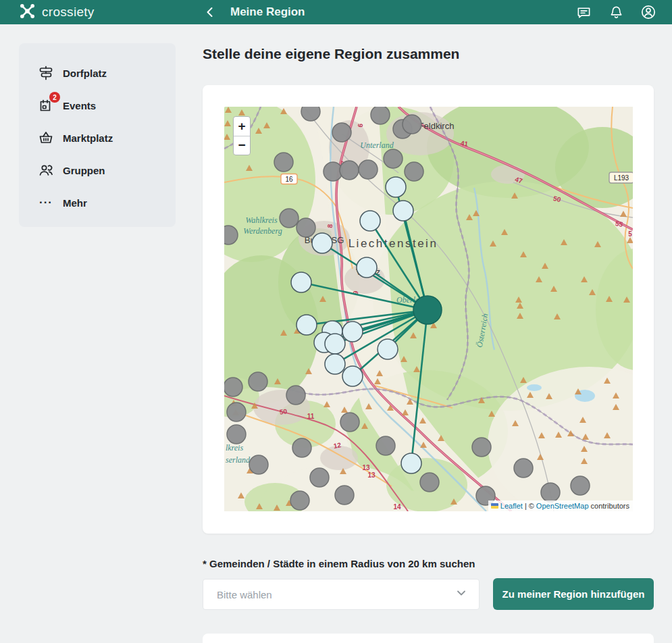 This screenshot has height=643, width=672. I want to click on bell-icon, so click(616, 12).